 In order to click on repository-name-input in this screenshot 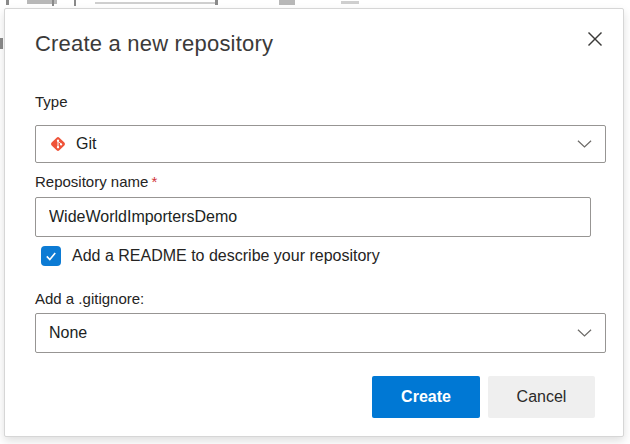, I will do `click(313, 217)`.